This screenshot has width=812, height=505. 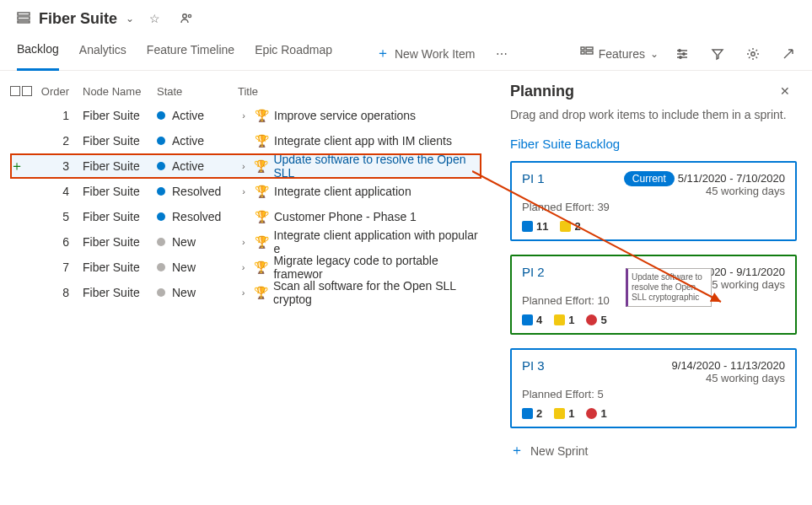 What do you see at coordinates (653, 115) in the screenshot?
I see `panel-subtitle: Drag and drop work items to include them…` at bounding box center [653, 115].